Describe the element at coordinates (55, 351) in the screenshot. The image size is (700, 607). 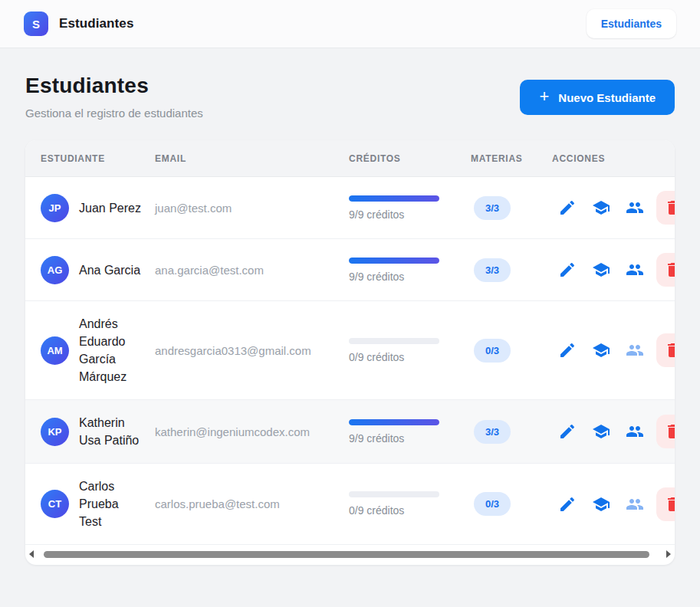
I see `avatar: AM` at that location.